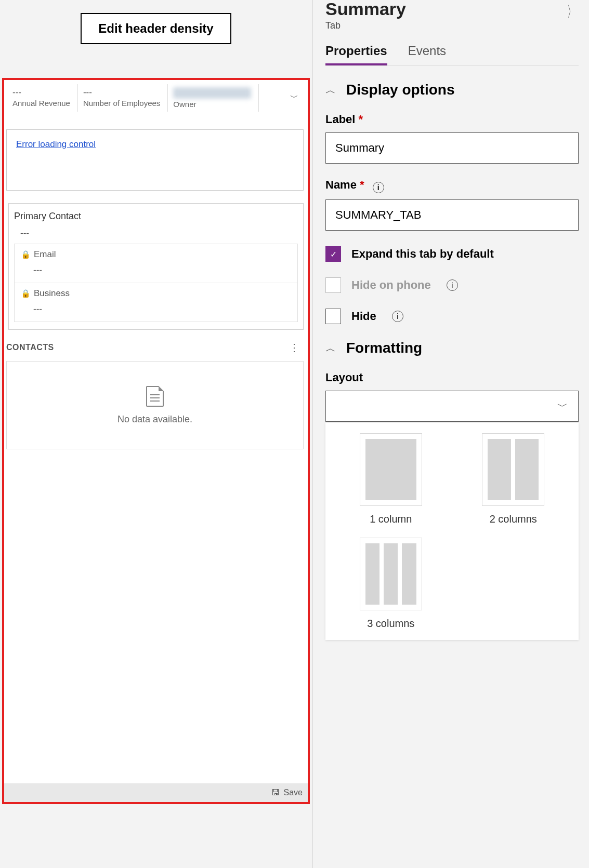  I want to click on error-loading-link: Error loading control, so click(56, 144).